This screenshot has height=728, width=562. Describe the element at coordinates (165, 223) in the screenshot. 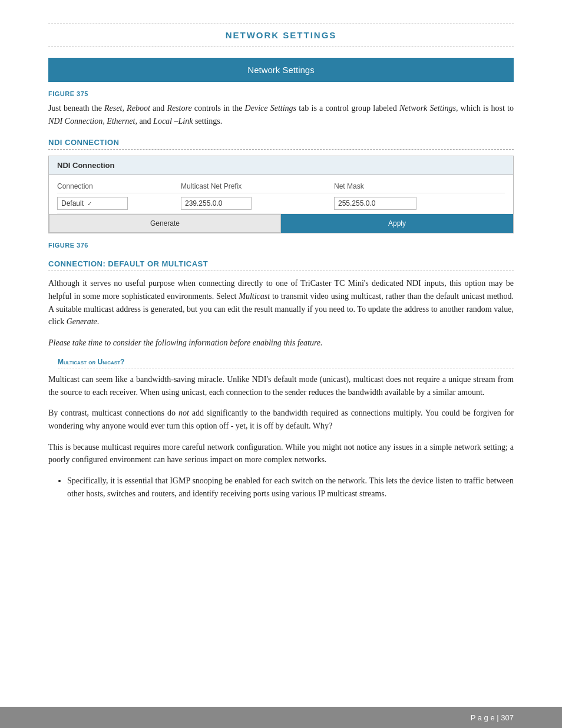

I see `generate-button: Generate` at that location.